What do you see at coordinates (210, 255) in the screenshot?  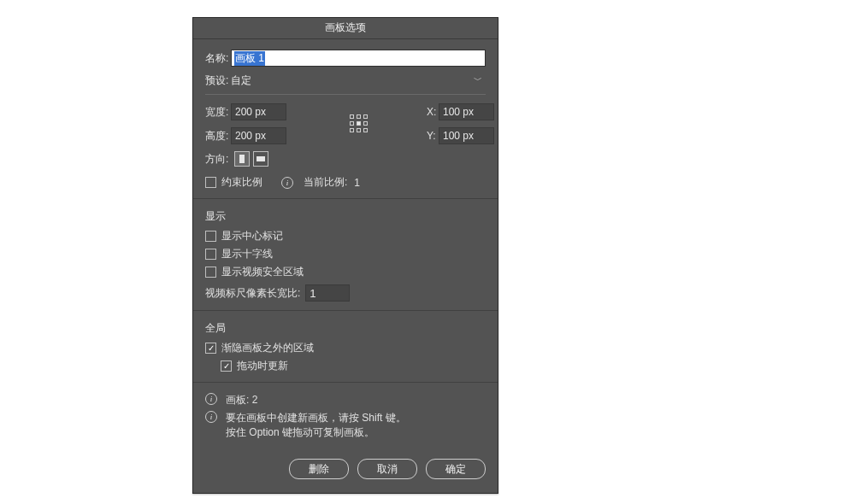 I see `show-cross-checkbox` at bounding box center [210, 255].